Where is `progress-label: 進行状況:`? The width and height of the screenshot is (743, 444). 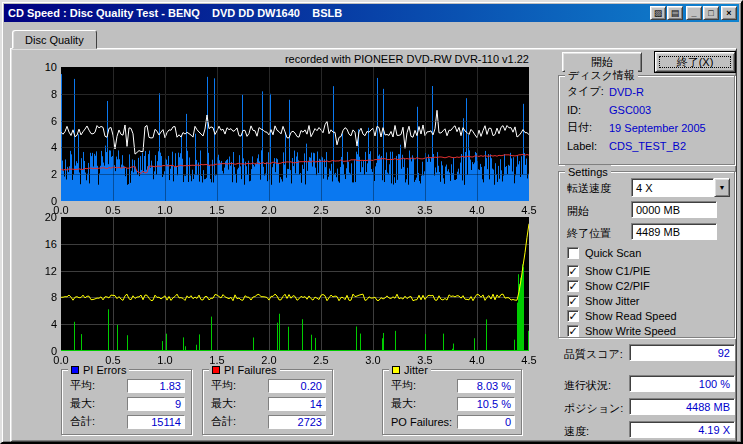
progress-label: 進行状況: is located at coordinates (588, 386).